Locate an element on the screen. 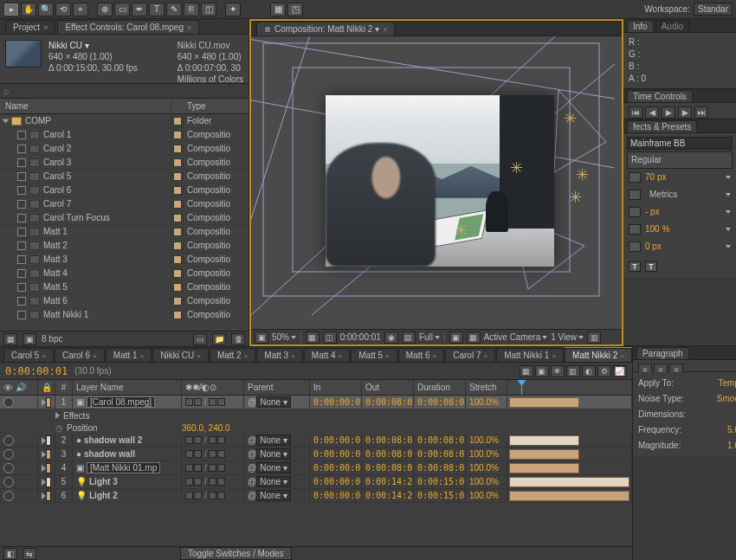 This screenshot has width=736, height=560. project-item: Matt Nikki 1Compositio is located at coordinates (125, 315).